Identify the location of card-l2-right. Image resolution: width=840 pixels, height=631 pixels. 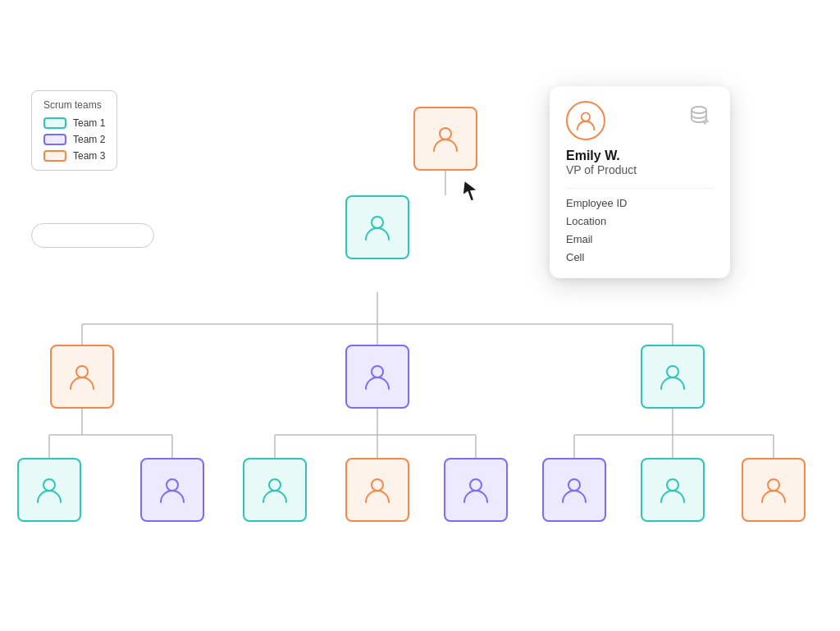
(673, 377).